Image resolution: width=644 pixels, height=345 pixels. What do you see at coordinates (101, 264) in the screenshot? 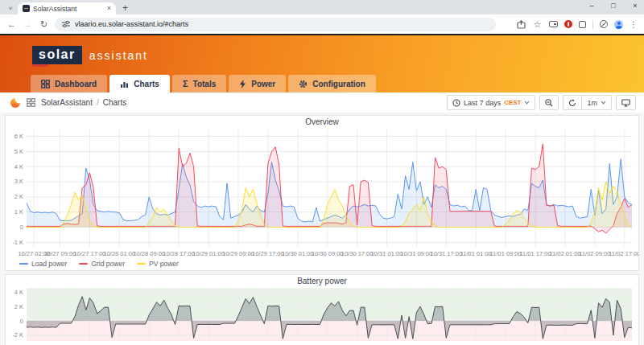
I see `legend-item-grid: Grid power` at bounding box center [101, 264].